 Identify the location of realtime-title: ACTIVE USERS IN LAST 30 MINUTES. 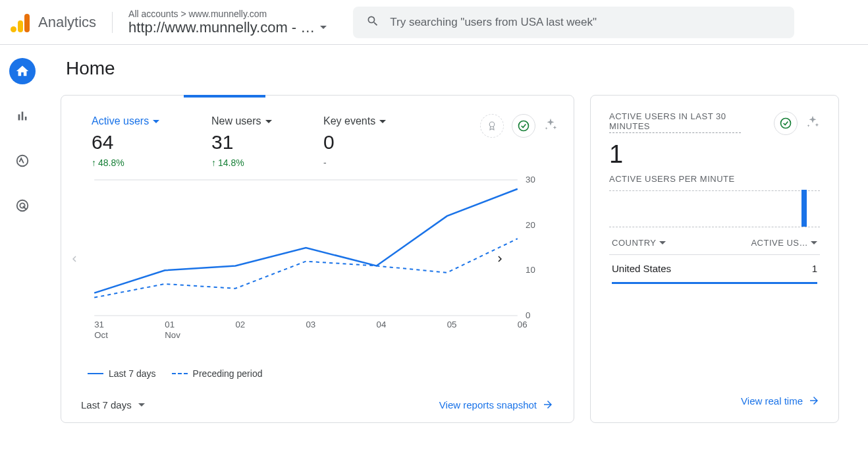
(675, 123).